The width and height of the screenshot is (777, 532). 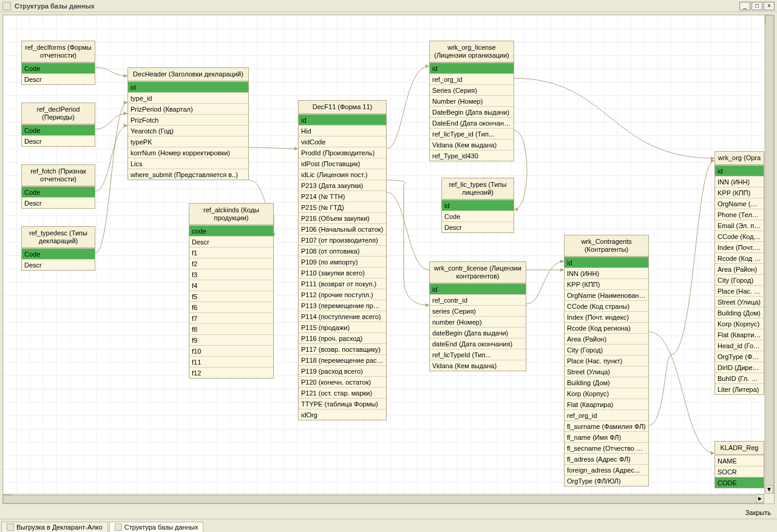 What do you see at coordinates (342, 294) in the screenshot?
I see `field-row: P112 (прочие поступл.)` at bounding box center [342, 294].